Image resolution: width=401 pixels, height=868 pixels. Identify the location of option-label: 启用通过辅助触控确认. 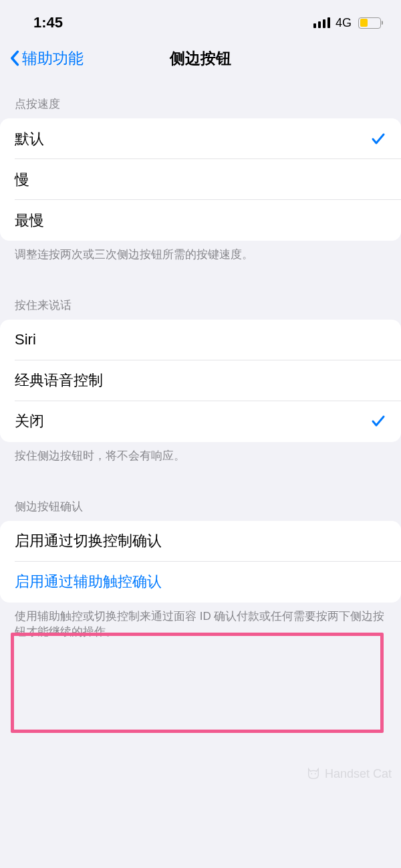
(88, 582).